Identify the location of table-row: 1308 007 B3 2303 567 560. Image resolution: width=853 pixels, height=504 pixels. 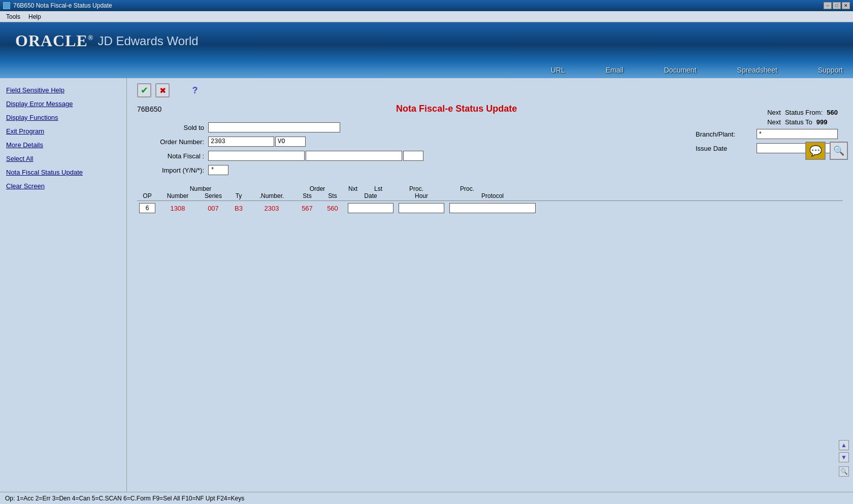
(490, 208).